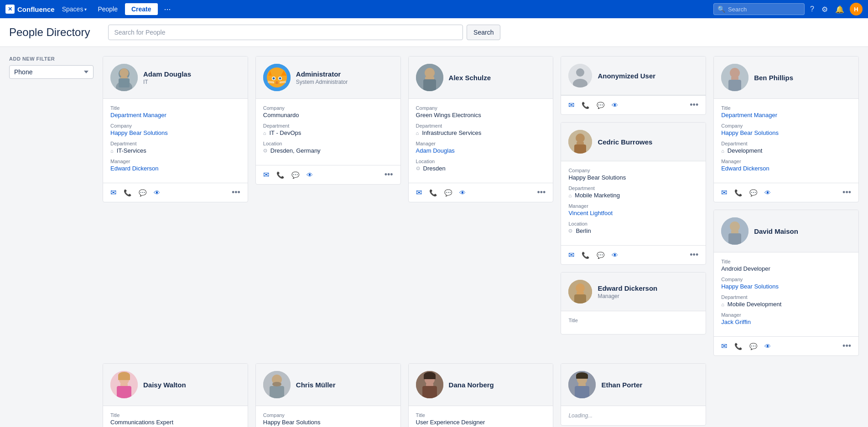  Describe the element at coordinates (628, 296) in the screenshot. I see `card-subtitle: Manager` at that location.